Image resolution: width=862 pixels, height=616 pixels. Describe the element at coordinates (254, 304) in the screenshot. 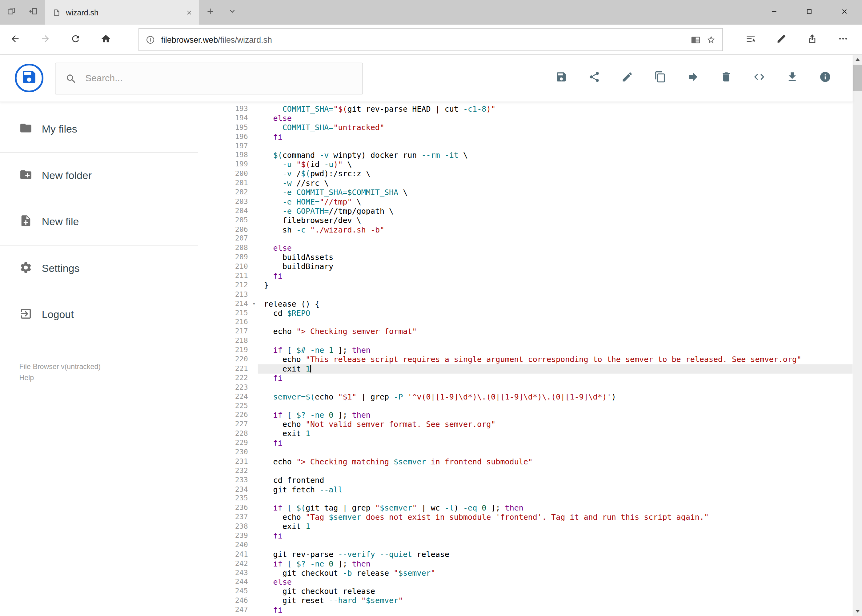

I see `fold-marker-icon: ▾` at that location.